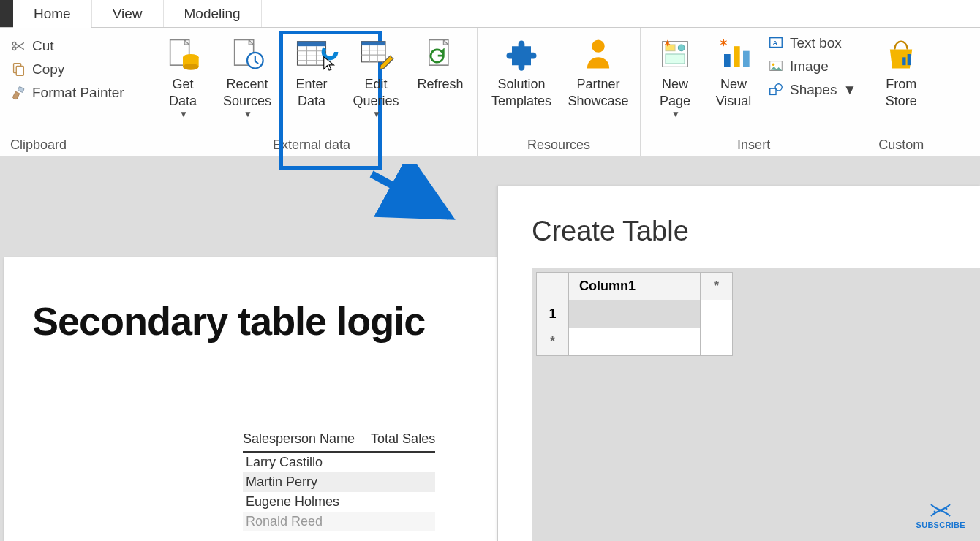 The width and height of the screenshot is (980, 541). What do you see at coordinates (312, 70) in the screenshot?
I see `enter-data-button: Enter Data` at bounding box center [312, 70].